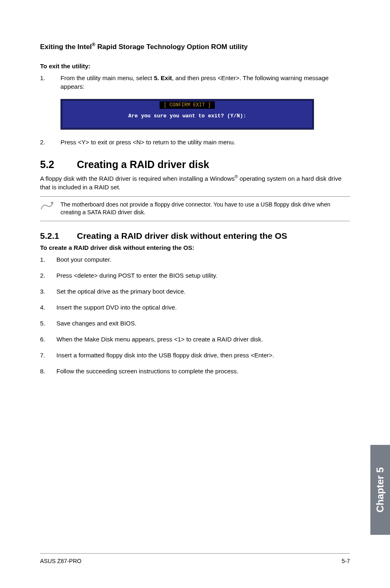 Image resolution: width=390 pixels, height=588 pixels. Describe the element at coordinates (203, 291) in the screenshot. I see `item-text: Set the optical drive as the primary boo…` at that location.